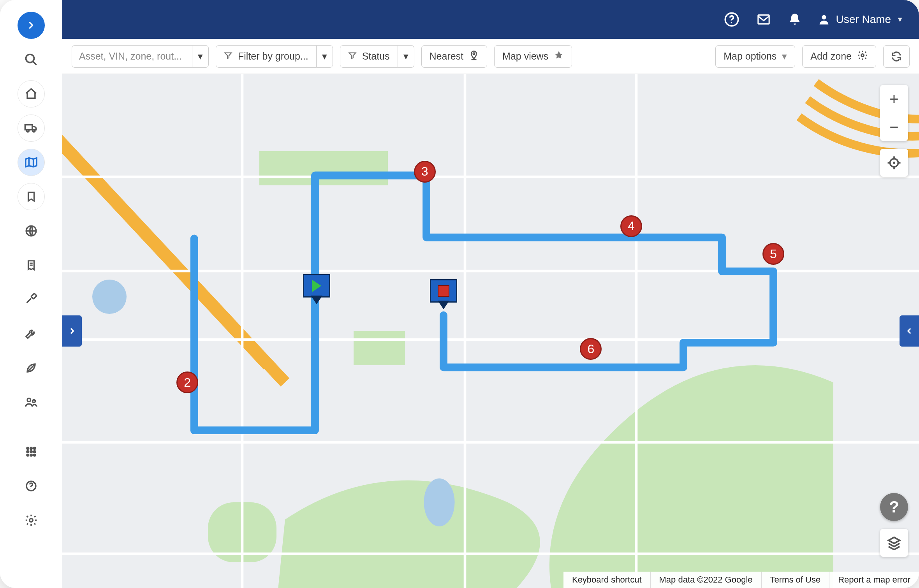  What do you see at coordinates (784, 56) in the screenshot?
I see `caret-down-icon: ▾` at bounding box center [784, 56].